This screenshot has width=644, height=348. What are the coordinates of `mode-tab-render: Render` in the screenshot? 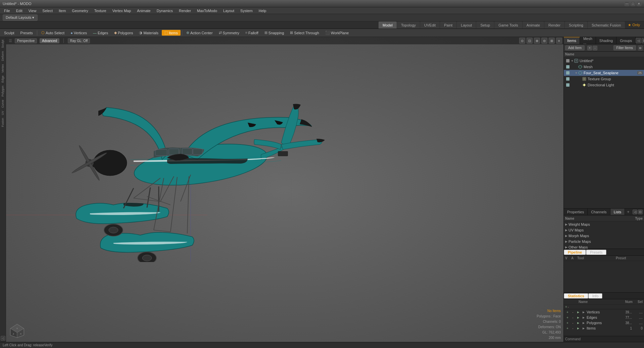 It's located at (554, 25).